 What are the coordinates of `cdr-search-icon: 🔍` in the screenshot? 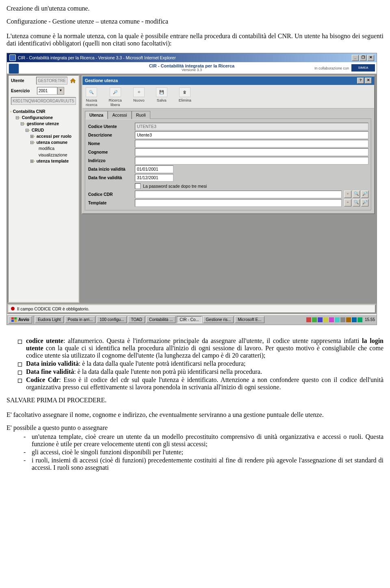 It's located at (356, 194).